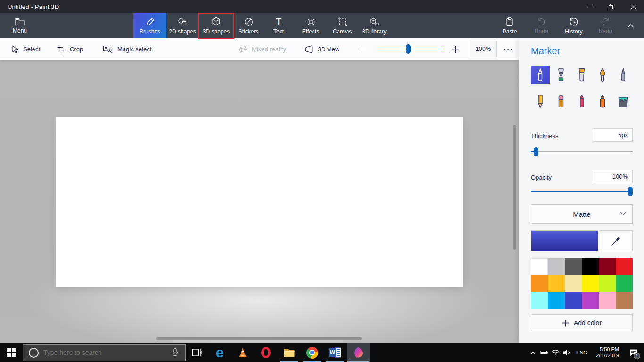  What do you see at coordinates (127, 49) in the screenshot?
I see `magic-select-button: Magic select` at bounding box center [127, 49].